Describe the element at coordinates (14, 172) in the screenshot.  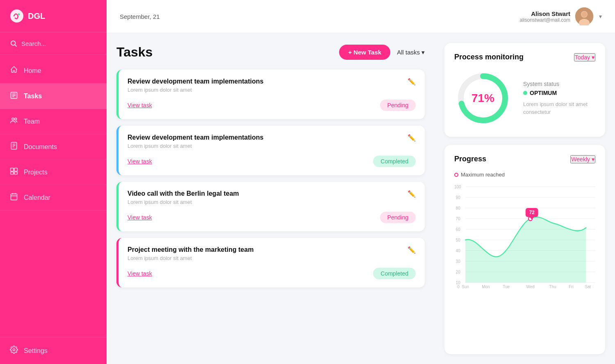
I see `projects-icon` at that location.